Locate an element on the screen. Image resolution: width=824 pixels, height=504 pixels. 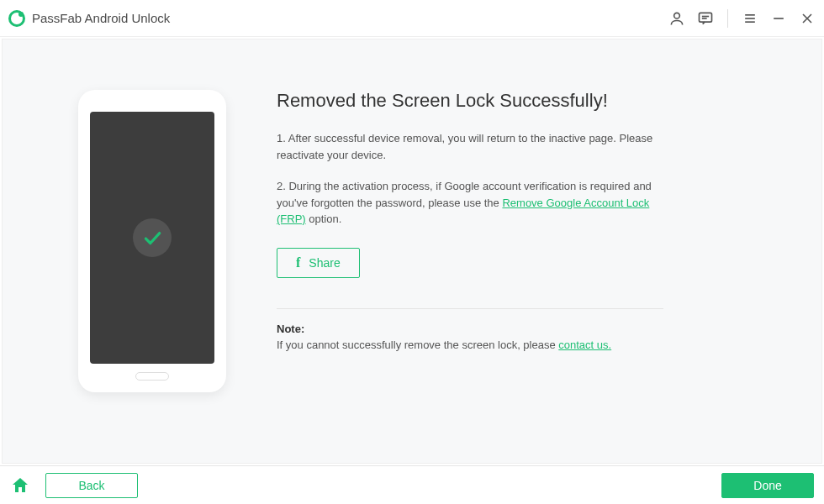
instruction-2: 2. During the activation process, if Goo… is located at coordinates (470, 203).